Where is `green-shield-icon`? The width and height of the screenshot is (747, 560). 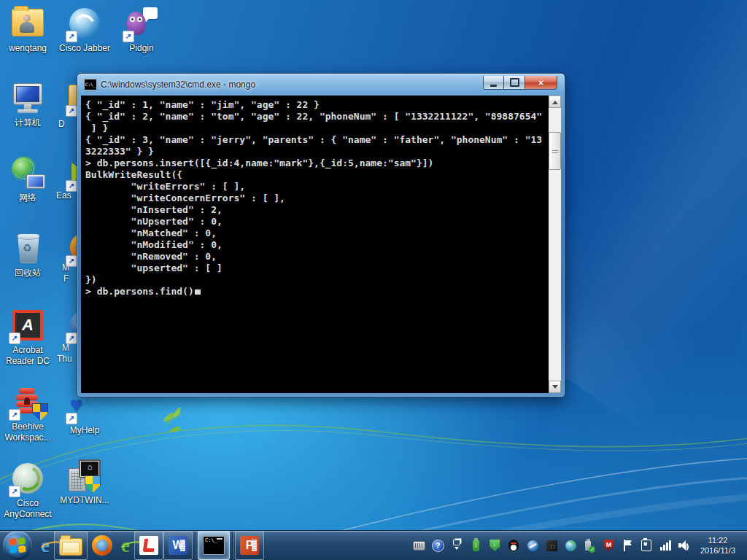 green-shield-icon is located at coordinates (495, 545).